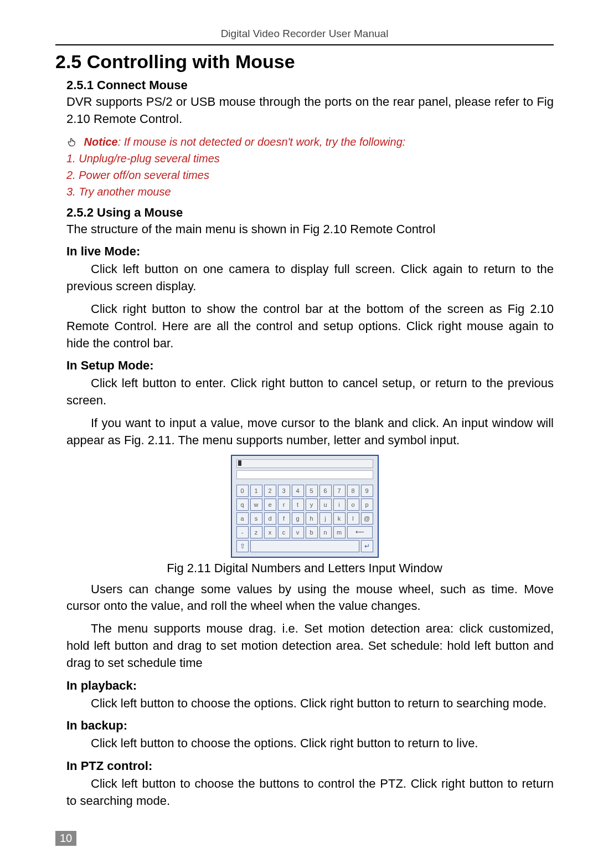 Image resolution: width=598 pixels, height=868 pixels. What do you see at coordinates (72, 142) in the screenshot?
I see `hand-pointer-icon` at bounding box center [72, 142].